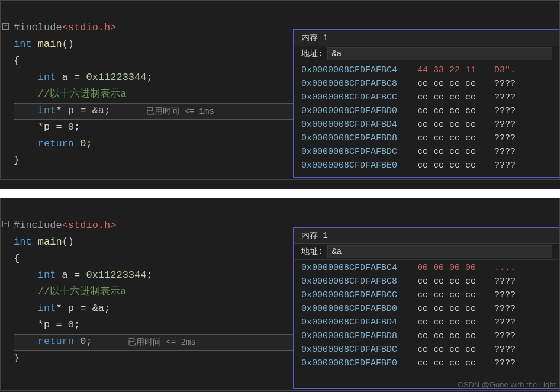 This screenshot has width=560, height=392. What do you see at coordinates (427, 119) in the screenshot?
I see `memory-rows: 0x0000008CFDFAFBC444 33 22 11D3".0x00000…` at bounding box center [427, 119].